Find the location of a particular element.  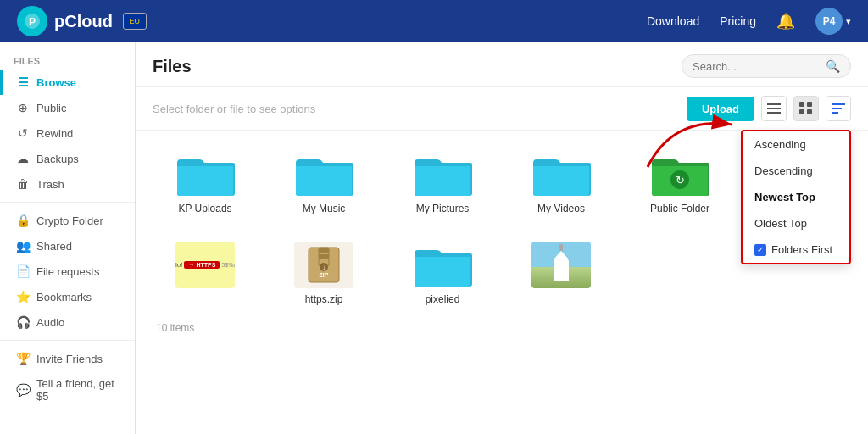

files-toolbar: Select folder or file to see options Upl… is located at coordinates (502, 108).